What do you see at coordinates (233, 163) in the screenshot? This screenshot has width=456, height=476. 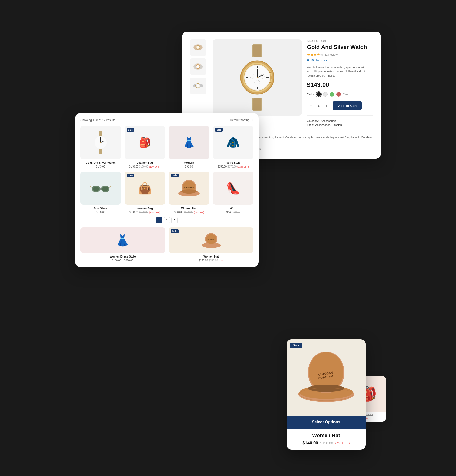 I see `card-name-retro: Retro Style` at bounding box center [233, 163].